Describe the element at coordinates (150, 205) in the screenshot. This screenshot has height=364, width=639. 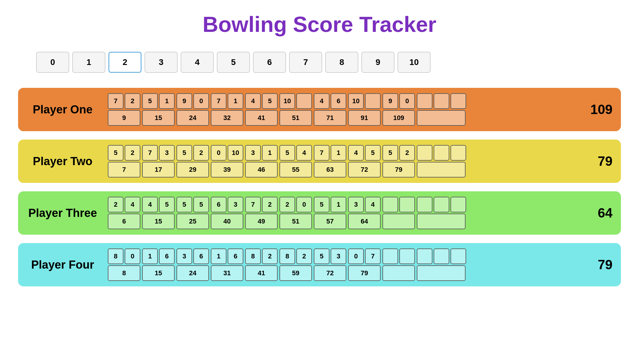
I see `roll-cell-f2r1-p3: 4` at that location.